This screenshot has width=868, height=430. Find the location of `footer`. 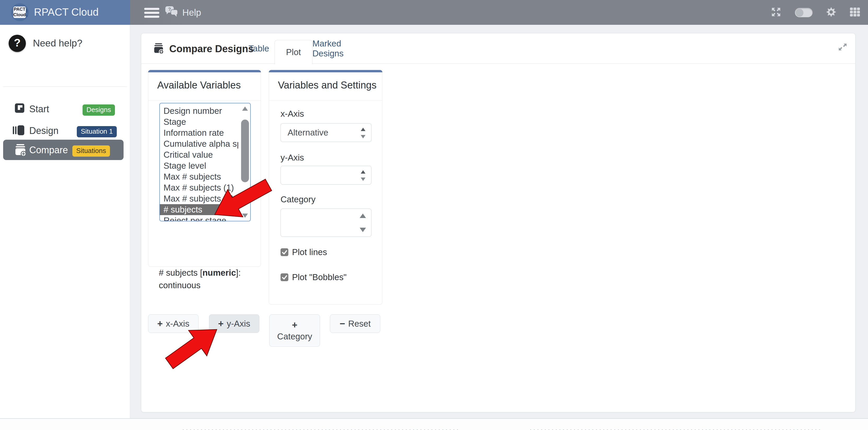

footer is located at coordinates (434, 424).